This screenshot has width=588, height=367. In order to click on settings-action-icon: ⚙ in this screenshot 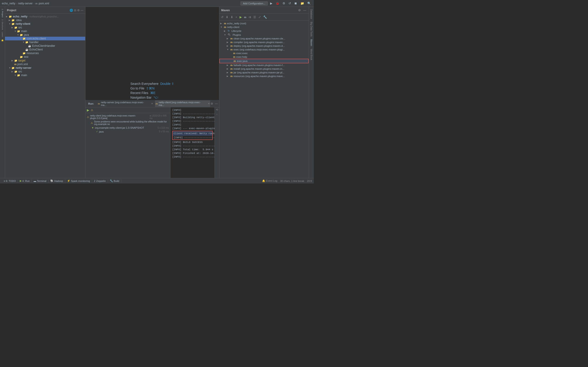, I will do `click(212, 104)`.